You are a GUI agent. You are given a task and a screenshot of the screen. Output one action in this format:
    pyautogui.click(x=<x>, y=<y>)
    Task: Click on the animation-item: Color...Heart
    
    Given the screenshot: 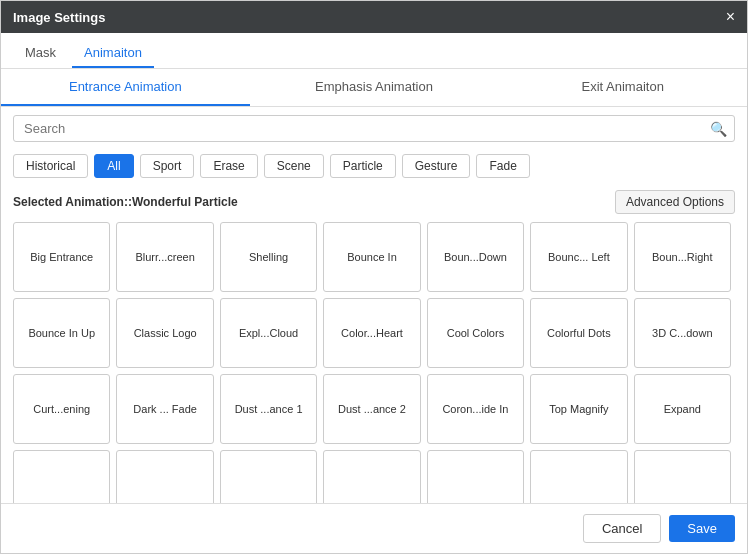 What is the action you would take?
    pyautogui.click(x=372, y=333)
    